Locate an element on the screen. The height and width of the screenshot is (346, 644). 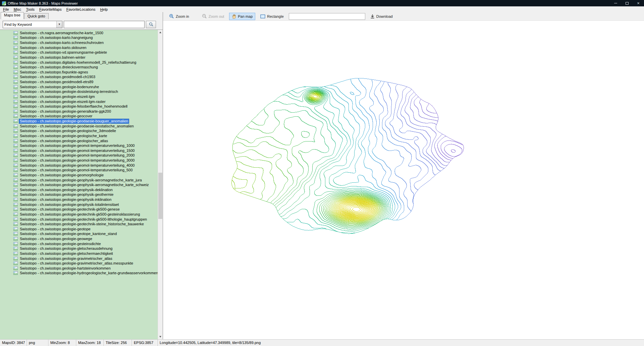
rectangle-icon is located at coordinates (263, 16).